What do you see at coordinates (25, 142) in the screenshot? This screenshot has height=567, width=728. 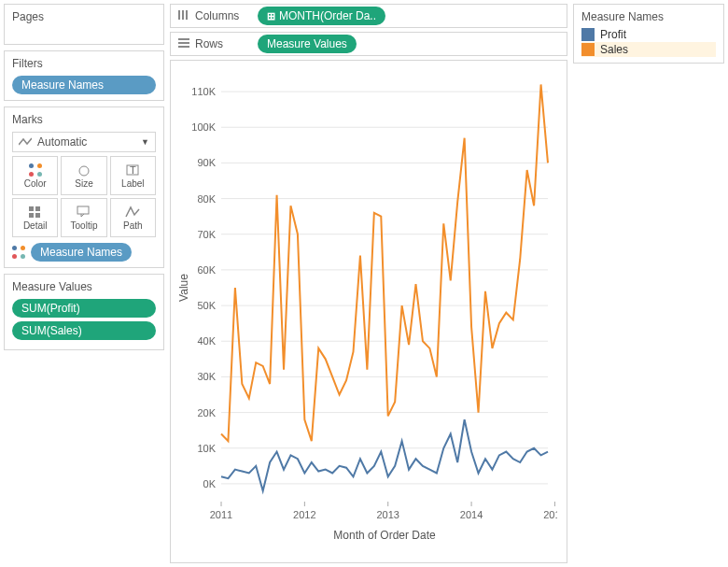 I see `line-icon` at bounding box center [25, 142].